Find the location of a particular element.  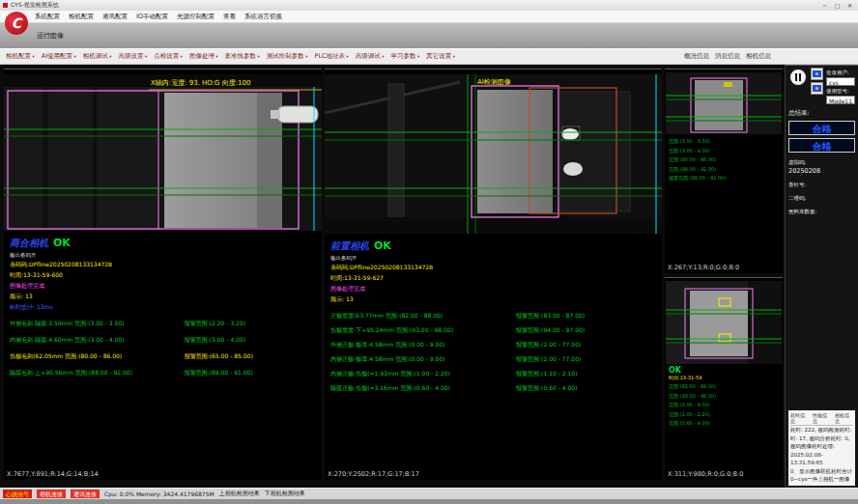

menu-system-config: 系统配置 is located at coordinates (47, 17).